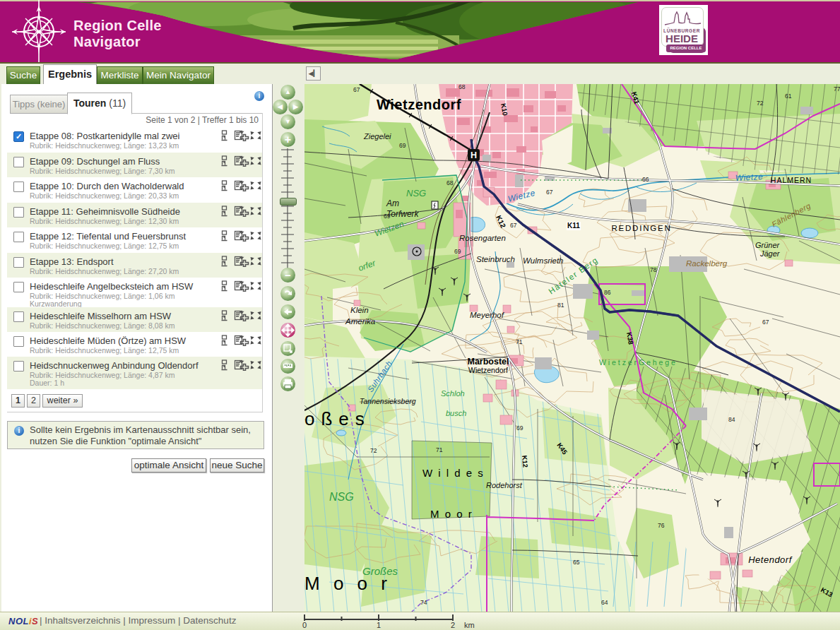 The width and height of the screenshot is (840, 630). What do you see at coordinates (338, 419) in the screenshot?
I see `svg-text: oßes` at bounding box center [338, 419].